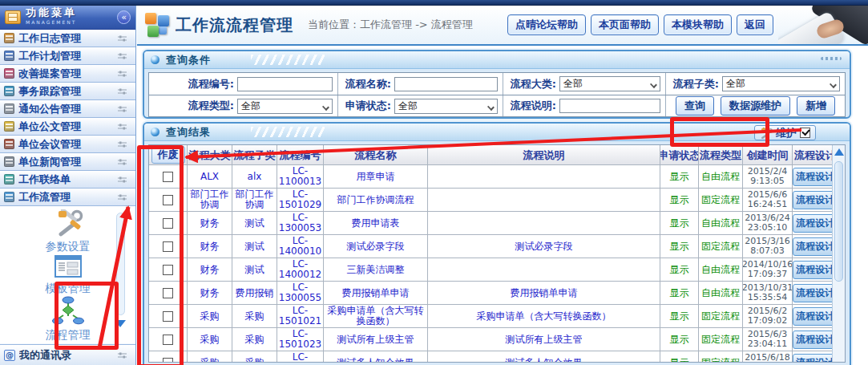  Describe the element at coordinates (544, 155) in the screenshot. I see `column-header-5: 流程说明` at that location.